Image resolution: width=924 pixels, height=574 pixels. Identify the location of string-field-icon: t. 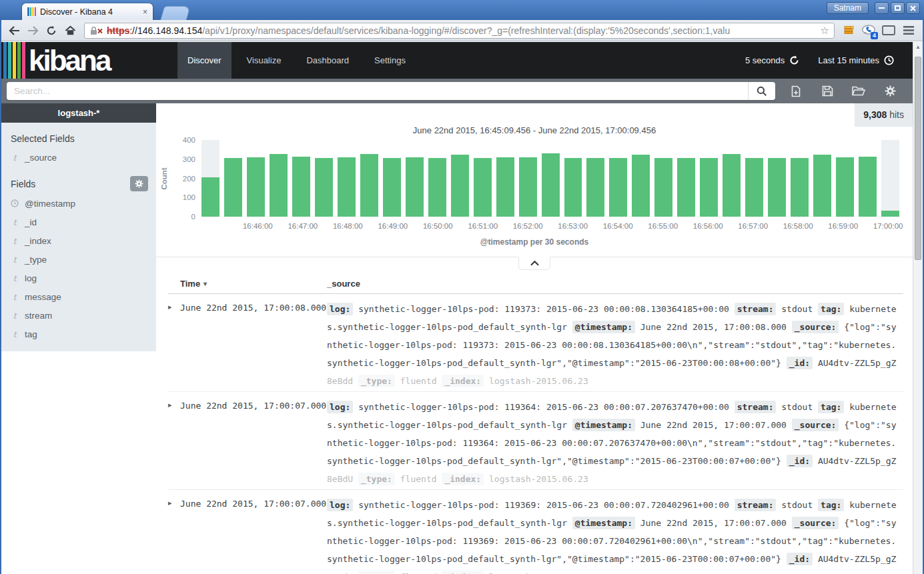
(15, 297).